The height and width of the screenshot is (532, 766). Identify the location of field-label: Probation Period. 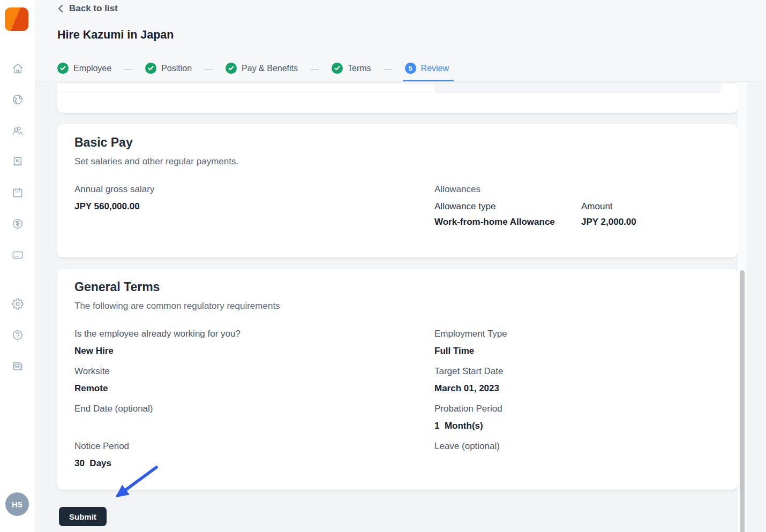
(577, 409).